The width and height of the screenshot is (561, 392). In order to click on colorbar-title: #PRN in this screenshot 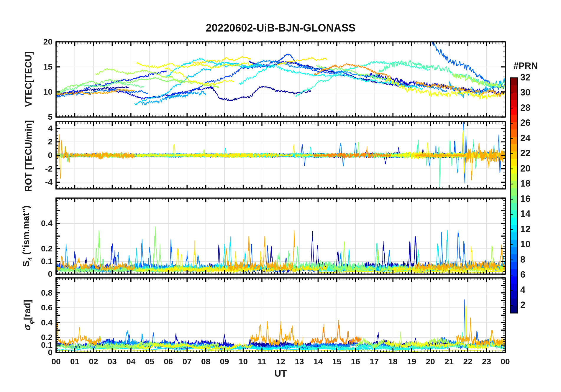, I will do `click(526, 66)`.